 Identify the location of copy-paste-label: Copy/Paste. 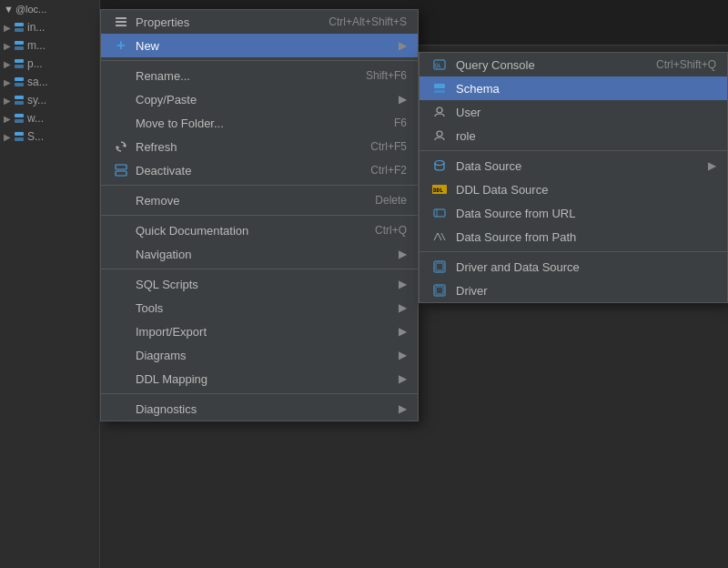
(264, 100).